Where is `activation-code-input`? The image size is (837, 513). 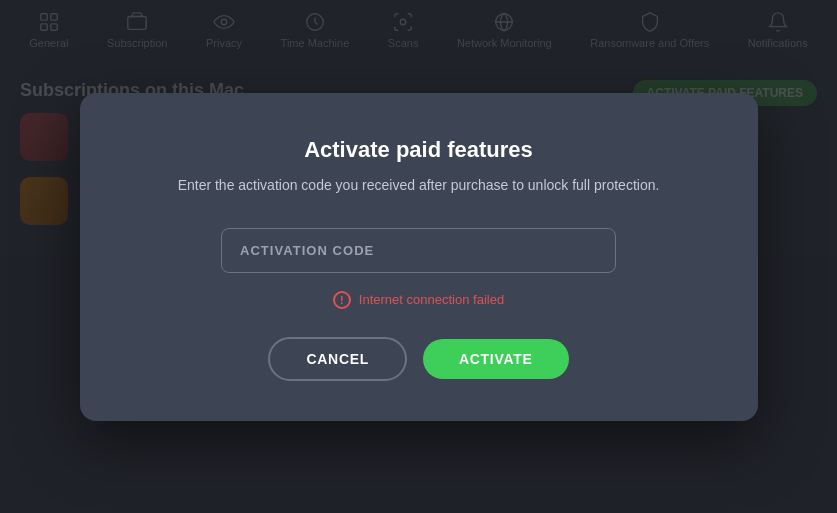
activation-code-input is located at coordinates (418, 250).